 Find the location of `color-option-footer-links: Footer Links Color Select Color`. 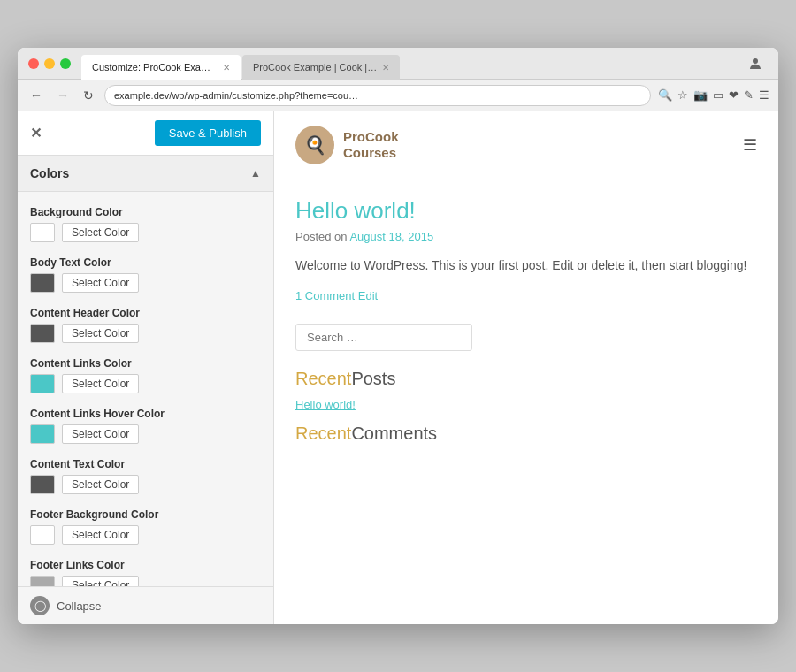

color-option-footer-links: Footer Links Color Select Color is located at coordinates (145, 569).